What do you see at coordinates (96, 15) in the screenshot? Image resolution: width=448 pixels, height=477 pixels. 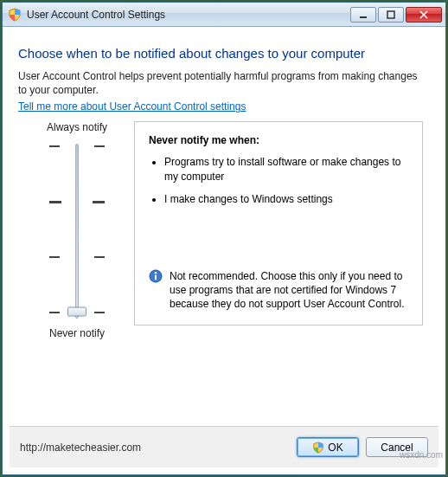 I see `window-title: User Account Control Settings` at bounding box center [96, 15].